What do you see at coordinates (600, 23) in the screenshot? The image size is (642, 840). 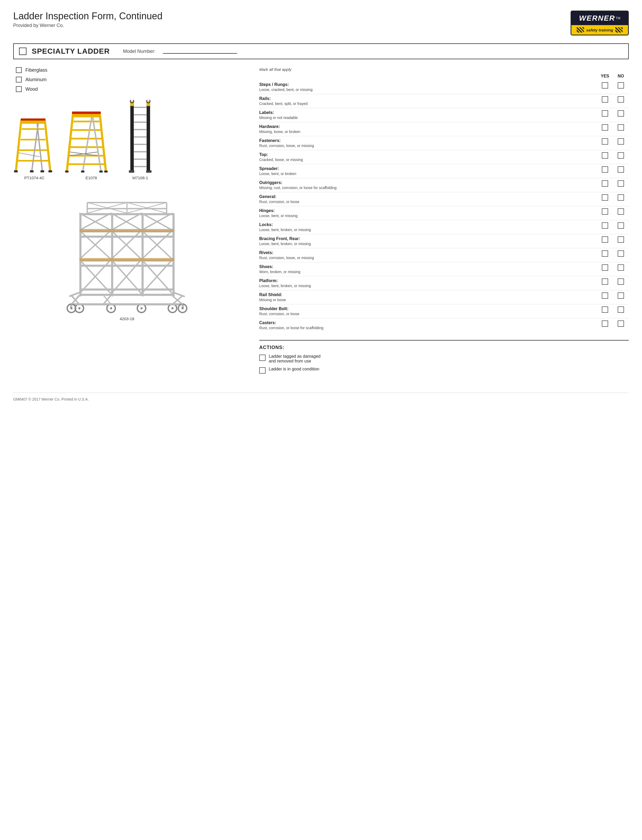 I see `werner-logo: WERNER TM safety training` at bounding box center [600, 23].